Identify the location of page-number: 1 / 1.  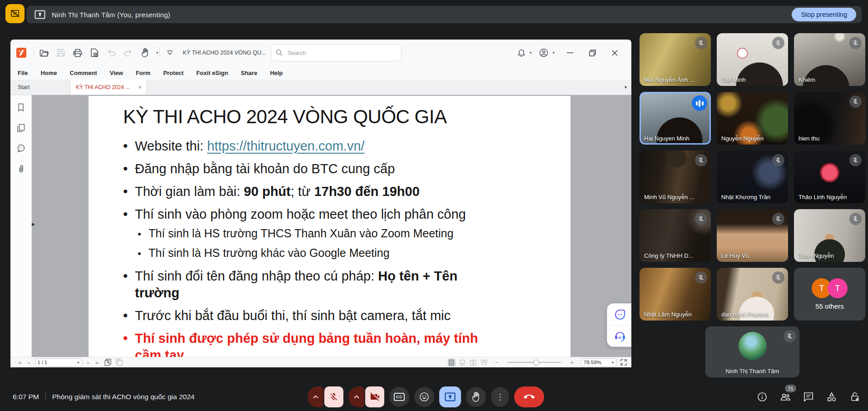
(43, 362).